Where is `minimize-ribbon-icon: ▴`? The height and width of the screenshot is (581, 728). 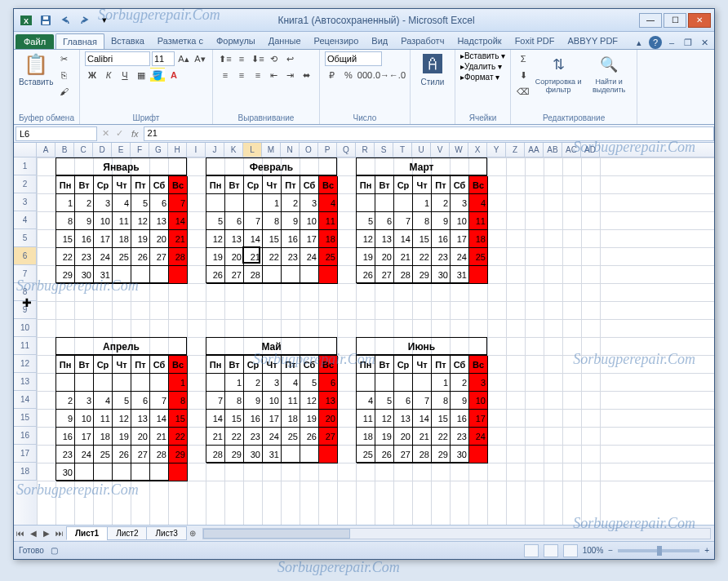
minimize-ribbon-icon: ▴ is located at coordinates (639, 42).